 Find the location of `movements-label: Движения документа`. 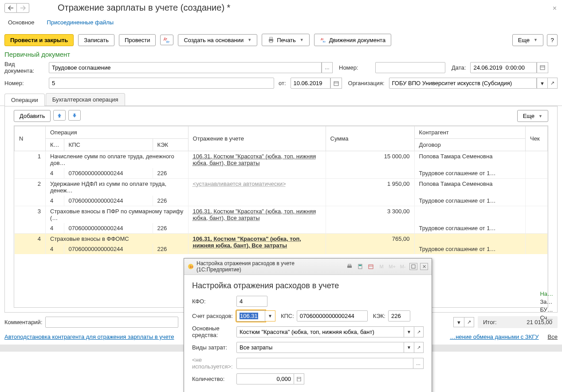

movements-label: Движения документа is located at coordinates (358, 40).